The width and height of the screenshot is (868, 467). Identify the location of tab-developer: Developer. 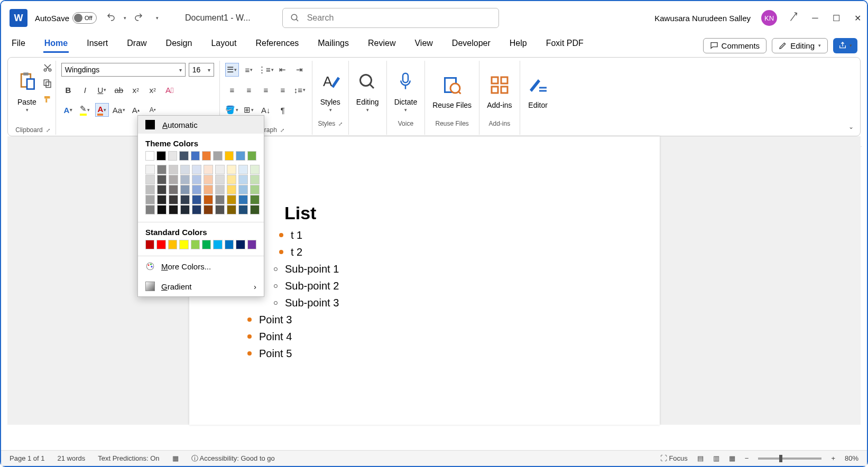
(472, 45).